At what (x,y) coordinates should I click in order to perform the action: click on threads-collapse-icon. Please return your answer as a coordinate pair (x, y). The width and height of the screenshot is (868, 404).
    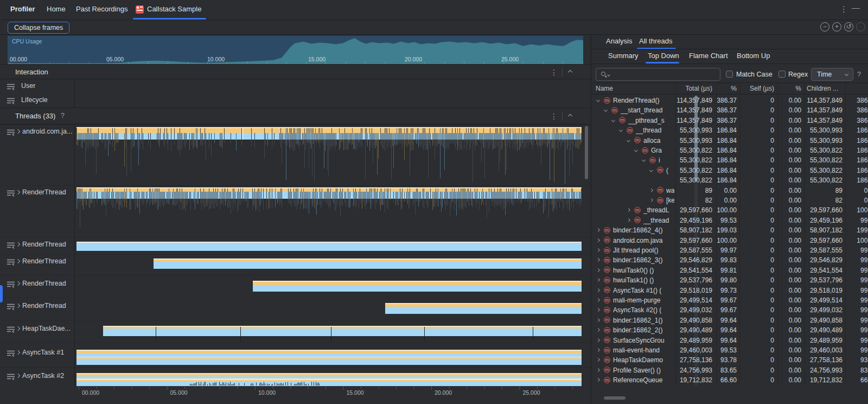
    Looking at the image, I should click on (570, 116).